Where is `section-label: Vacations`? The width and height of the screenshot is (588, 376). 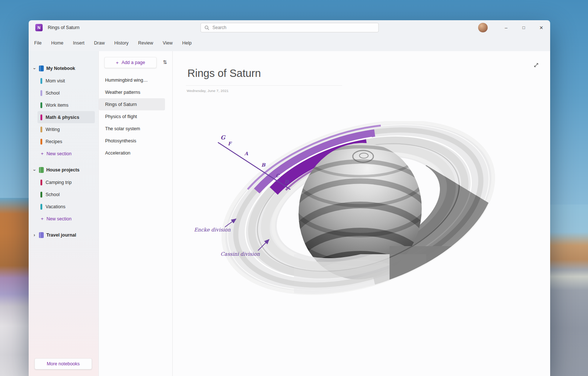
section-label: Vacations is located at coordinates (55, 207).